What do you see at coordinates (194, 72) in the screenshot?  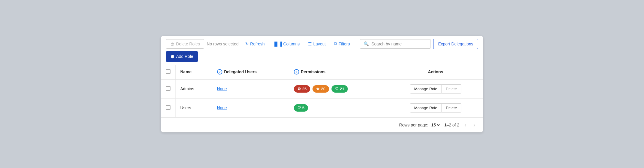 I see `col-header-name: Name` at bounding box center [194, 72].